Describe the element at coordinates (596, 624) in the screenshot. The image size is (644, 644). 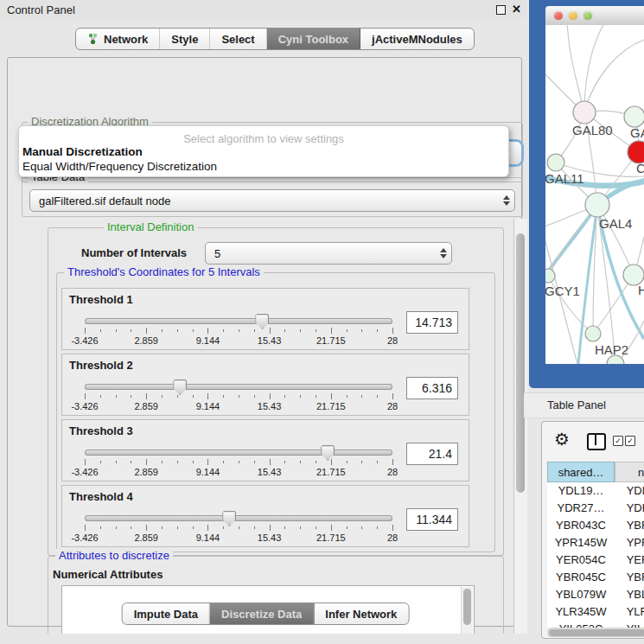
I see `table-row: YIL053C YIL0` at that location.